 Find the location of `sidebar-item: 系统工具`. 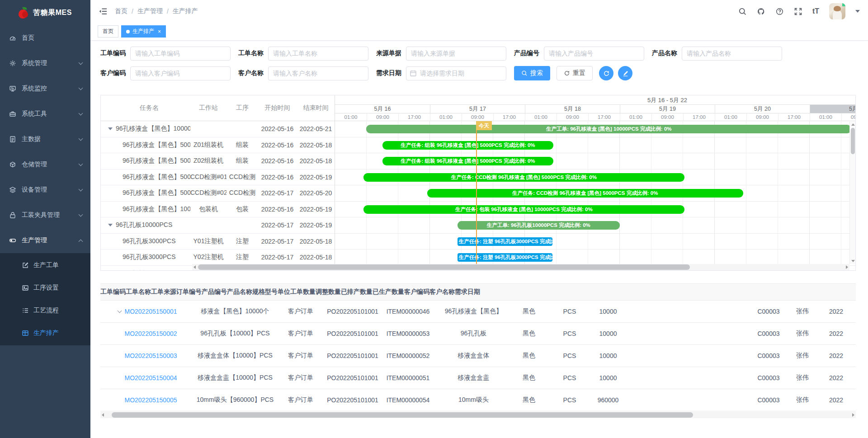

sidebar-item: 系统工具 is located at coordinates (45, 114).